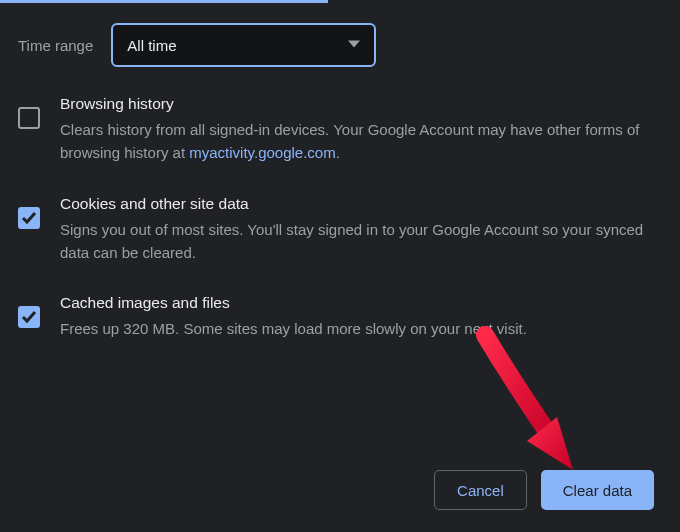 The width and height of the screenshot is (680, 532). I want to click on time-range-row: Time range All time, so click(340, 35).